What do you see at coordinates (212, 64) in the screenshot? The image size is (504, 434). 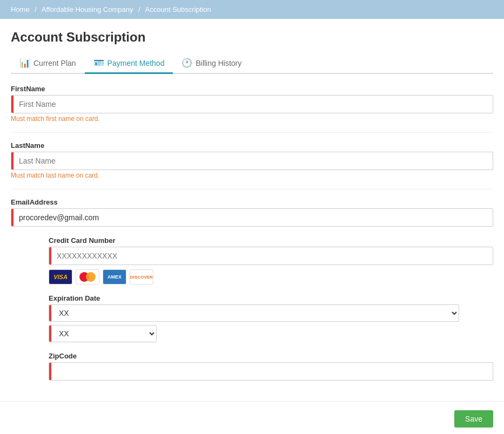 I see `tab-billing-history: 🕐 Billing History` at bounding box center [212, 64].